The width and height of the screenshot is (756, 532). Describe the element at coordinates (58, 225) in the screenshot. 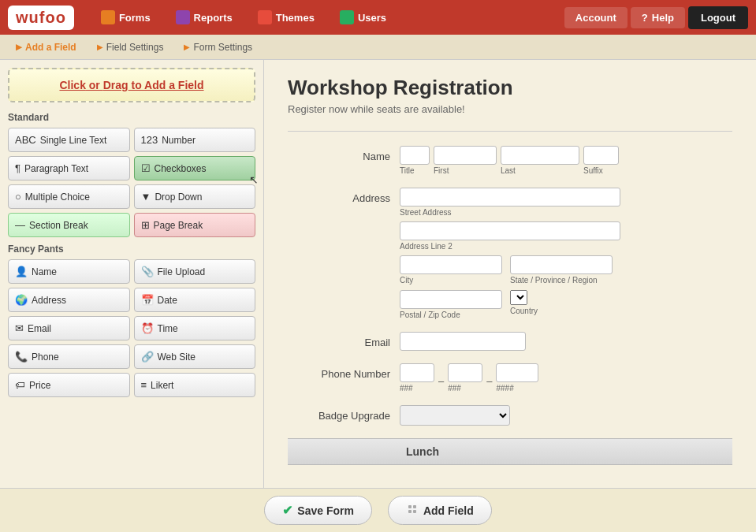

I see `field-section-break-label: Section Break` at that location.